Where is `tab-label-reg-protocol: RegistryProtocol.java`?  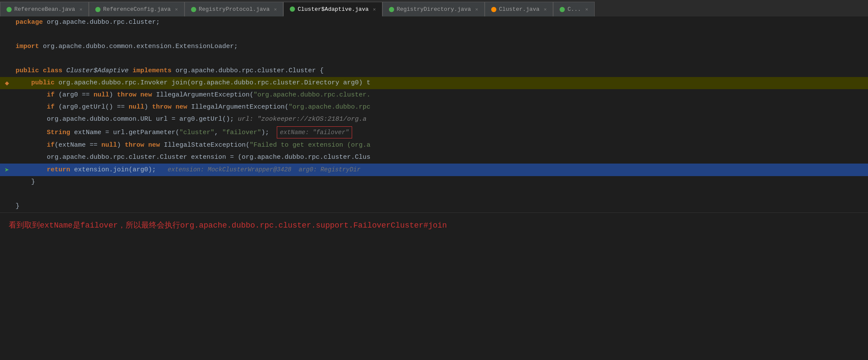
tab-label-reg-protocol: RegistryProtocol.java is located at coordinates (234, 10).